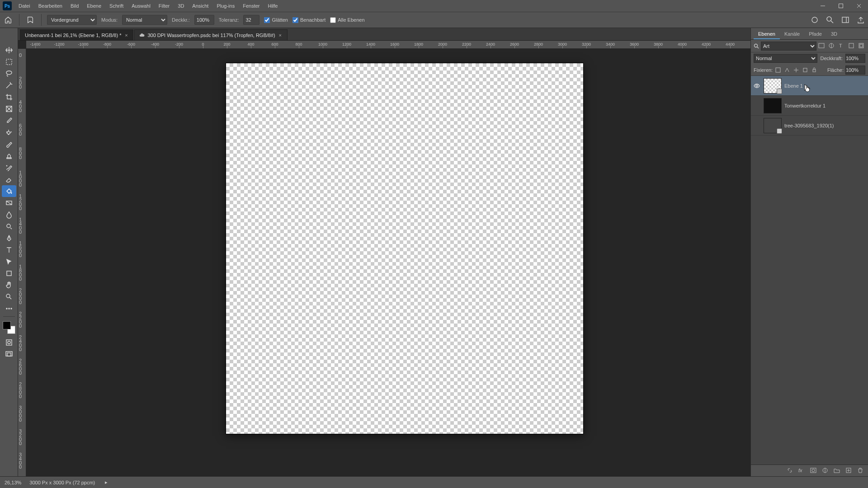 This screenshot has width=868, height=488. What do you see at coordinates (117, 6) in the screenshot?
I see `menu-schrift: Schrift` at bounding box center [117, 6].